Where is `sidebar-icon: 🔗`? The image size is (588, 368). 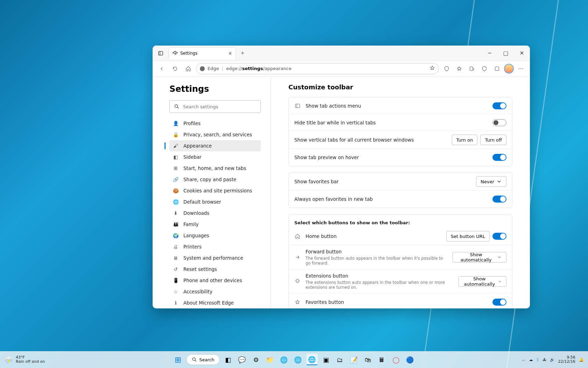 sidebar-icon: 🔗 is located at coordinates (176, 179).